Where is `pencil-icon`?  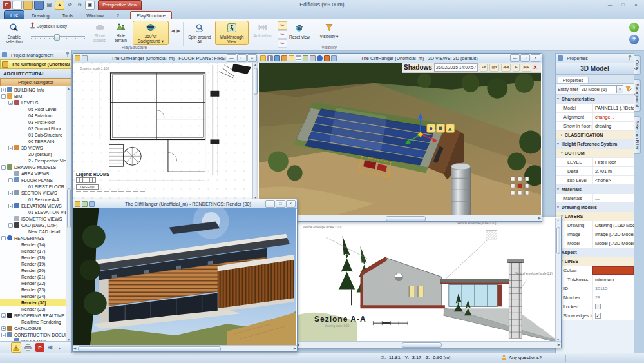
pencil-icon is located at coordinates (327, 58).